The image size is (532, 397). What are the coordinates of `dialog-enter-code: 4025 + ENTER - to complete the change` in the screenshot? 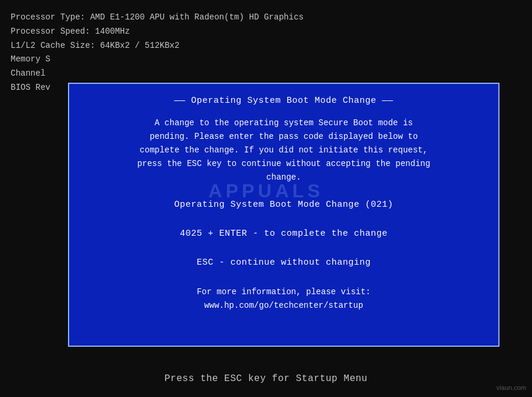 It's located at (284, 234).